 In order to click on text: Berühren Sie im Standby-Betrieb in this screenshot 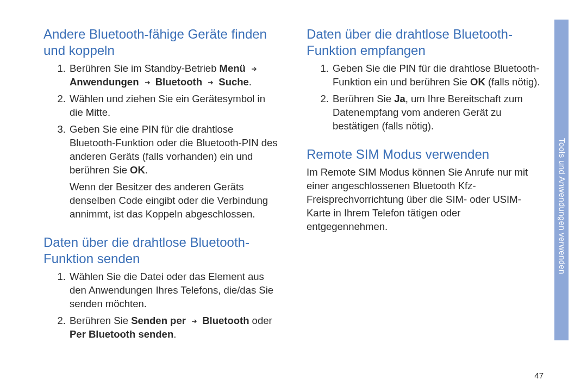, I will do `click(145, 69)`.